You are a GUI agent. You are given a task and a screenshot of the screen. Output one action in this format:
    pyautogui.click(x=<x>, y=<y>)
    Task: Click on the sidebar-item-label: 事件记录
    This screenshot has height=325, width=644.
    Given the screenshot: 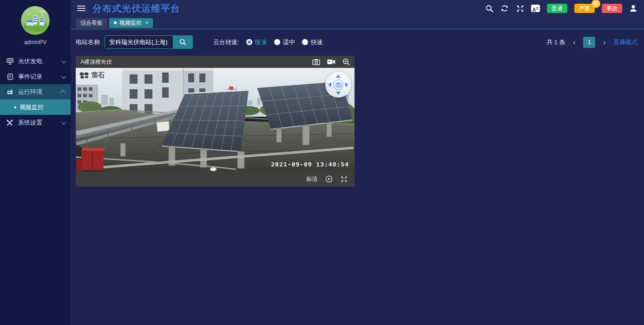 What is the action you would take?
    pyautogui.click(x=30, y=77)
    